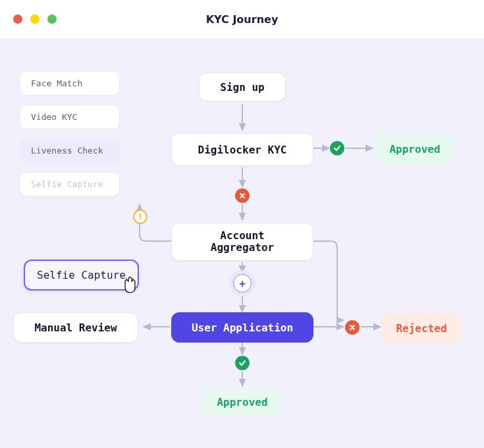 The width and height of the screenshot is (484, 448). I want to click on palette-item-video-kyc: Video KYC, so click(70, 117).